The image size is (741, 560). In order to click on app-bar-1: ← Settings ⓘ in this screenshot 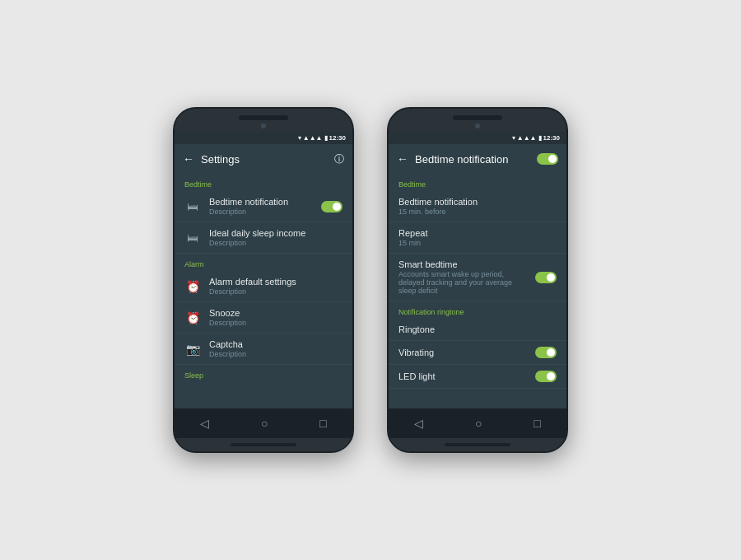, I will do `click(263, 159)`.